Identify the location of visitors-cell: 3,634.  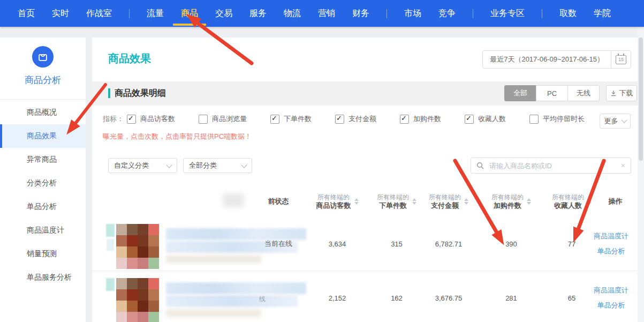
(337, 244).